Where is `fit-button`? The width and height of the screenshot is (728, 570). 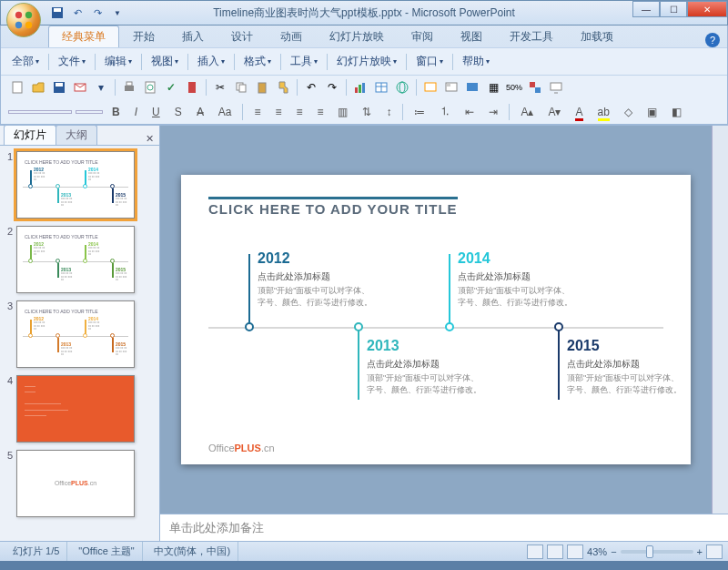
fit-button is located at coordinates (714, 552).